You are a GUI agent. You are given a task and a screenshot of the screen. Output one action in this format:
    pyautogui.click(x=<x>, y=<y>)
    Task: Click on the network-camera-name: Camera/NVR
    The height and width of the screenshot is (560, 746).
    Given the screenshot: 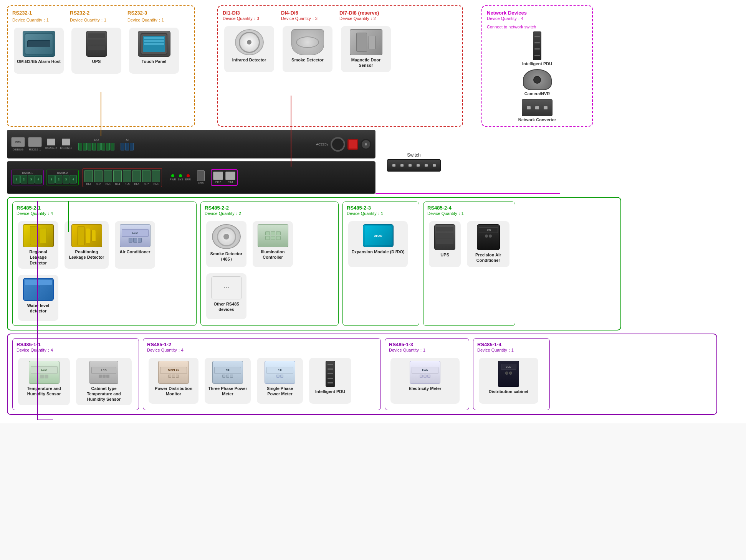 What is the action you would take?
    pyautogui.click(x=538, y=94)
    